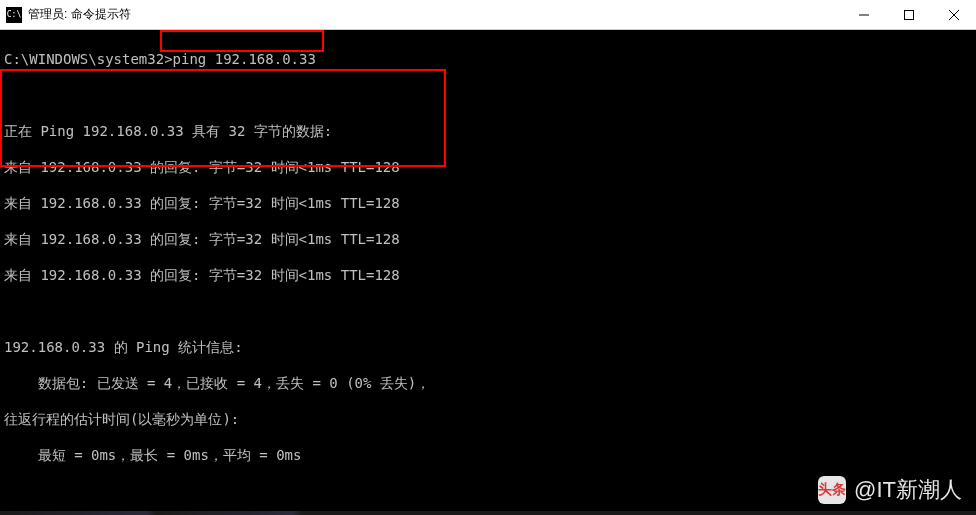 The image size is (976, 515). What do you see at coordinates (80, 14) in the screenshot?
I see `window-title: 管理员: 命令提示符` at bounding box center [80, 14].